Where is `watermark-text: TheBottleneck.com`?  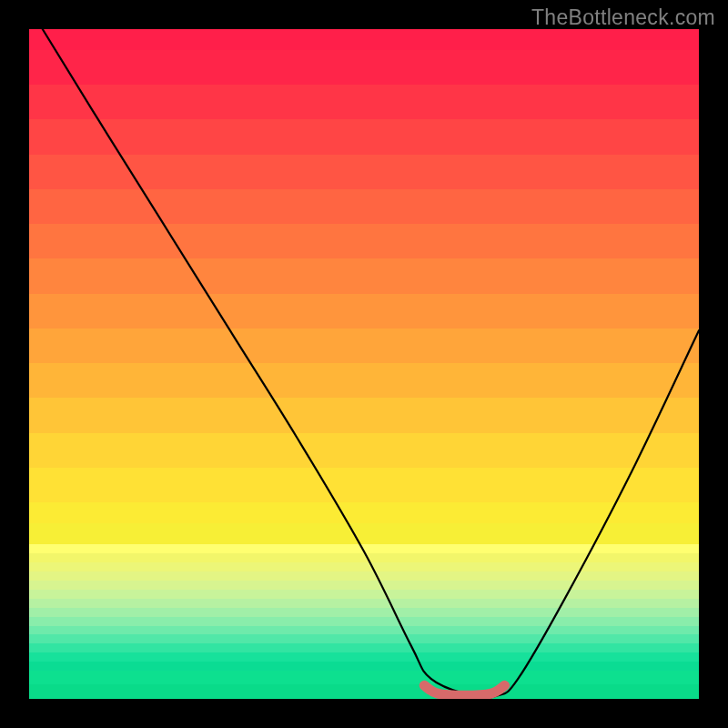
watermark-text: TheBottleneck.com is located at coordinates (623, 18).